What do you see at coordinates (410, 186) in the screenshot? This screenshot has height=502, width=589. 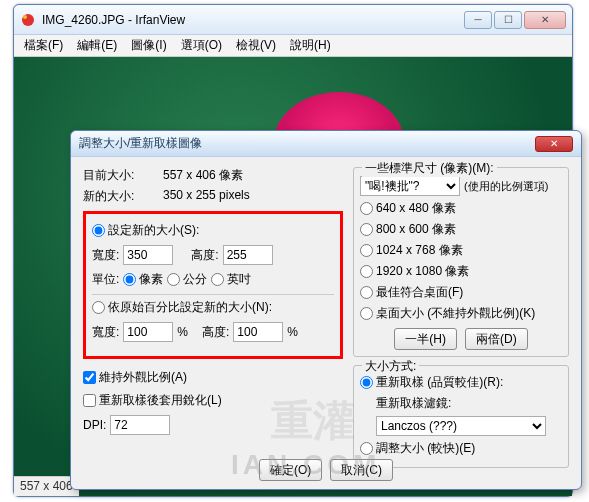 I see `standard-size-select: "喝!襖批"?` at bounding box center [410, 186].